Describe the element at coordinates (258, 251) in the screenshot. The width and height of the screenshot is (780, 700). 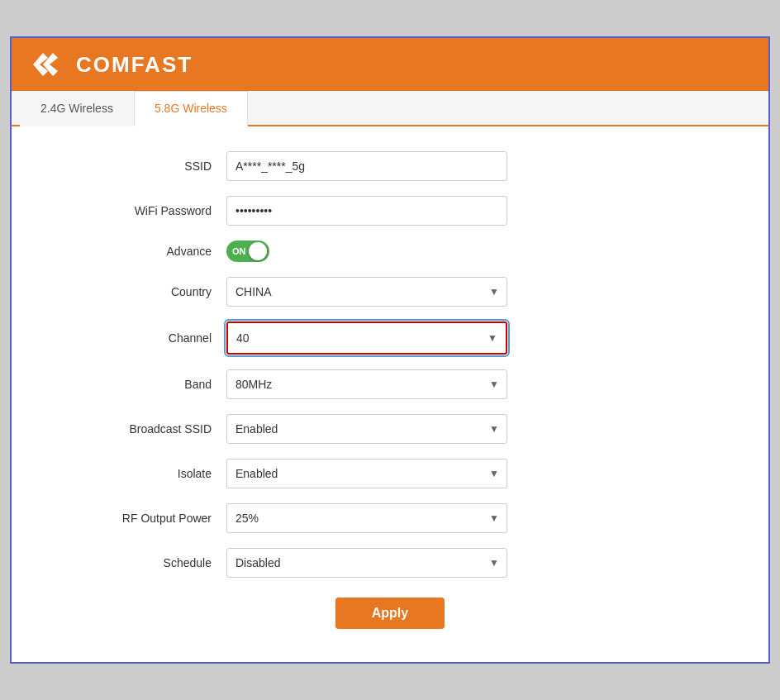
I see `toggle-knob` at that location.